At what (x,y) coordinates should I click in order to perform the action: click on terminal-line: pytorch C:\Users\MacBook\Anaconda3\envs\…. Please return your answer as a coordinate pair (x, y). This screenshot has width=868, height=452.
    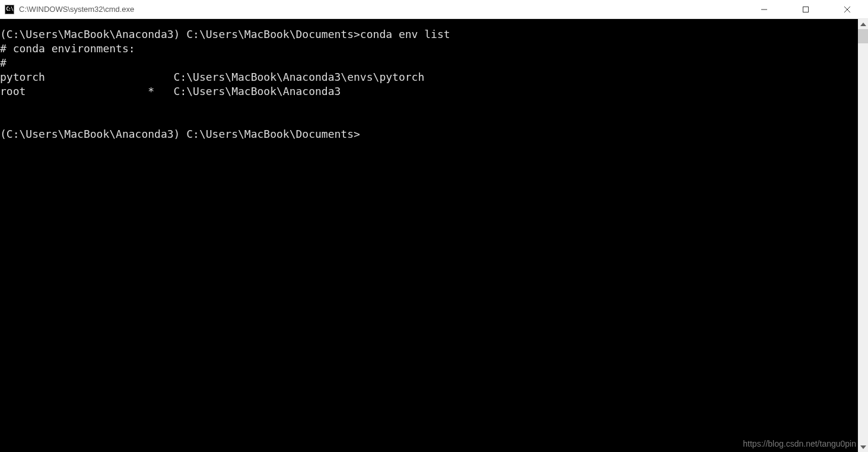
    Looking at the image, I should click on (429, 77).